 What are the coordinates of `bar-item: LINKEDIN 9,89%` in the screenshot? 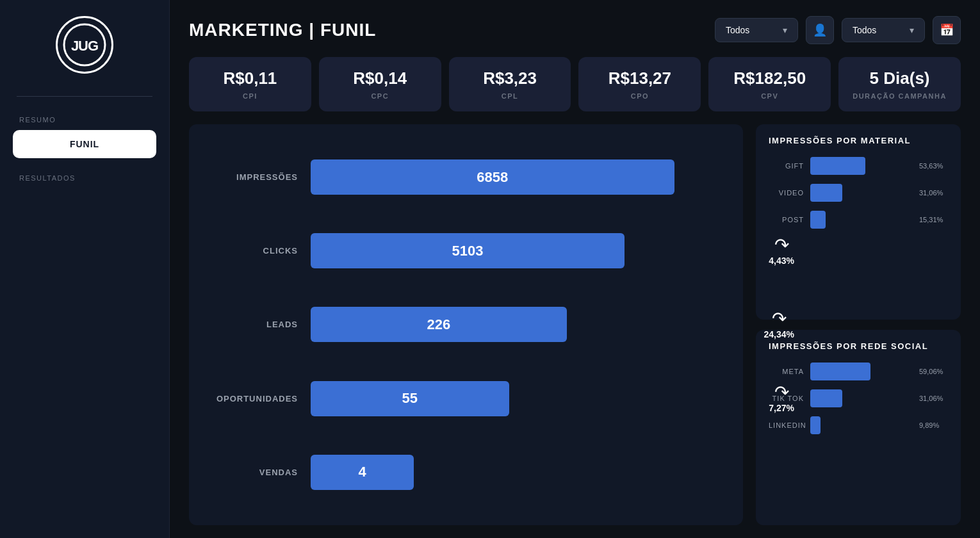 It's located at (858, 425).